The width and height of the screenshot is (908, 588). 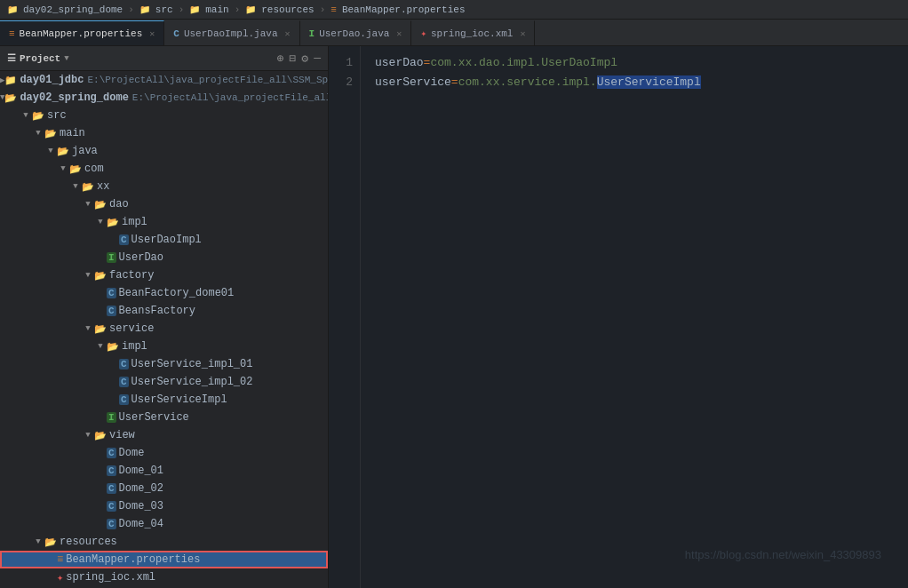 I want to click on tree-item-src: ▼ 📂 src, so click(x=163, y=115).